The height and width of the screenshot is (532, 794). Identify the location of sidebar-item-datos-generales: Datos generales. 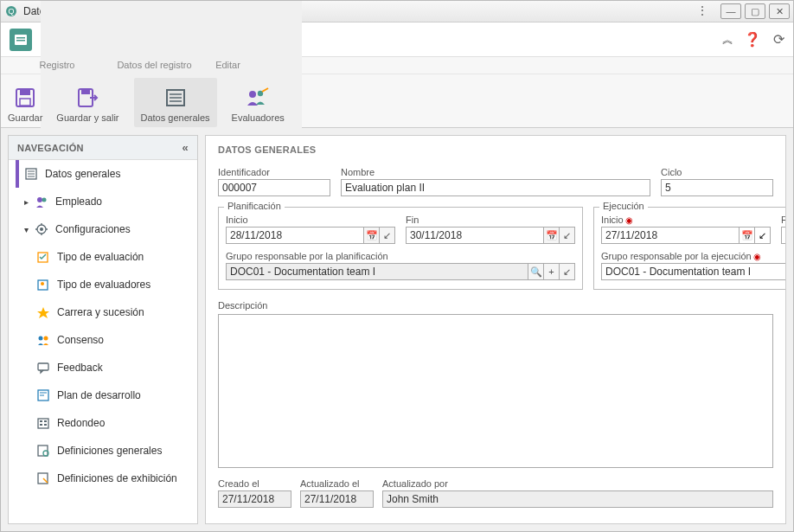
(103, 174).